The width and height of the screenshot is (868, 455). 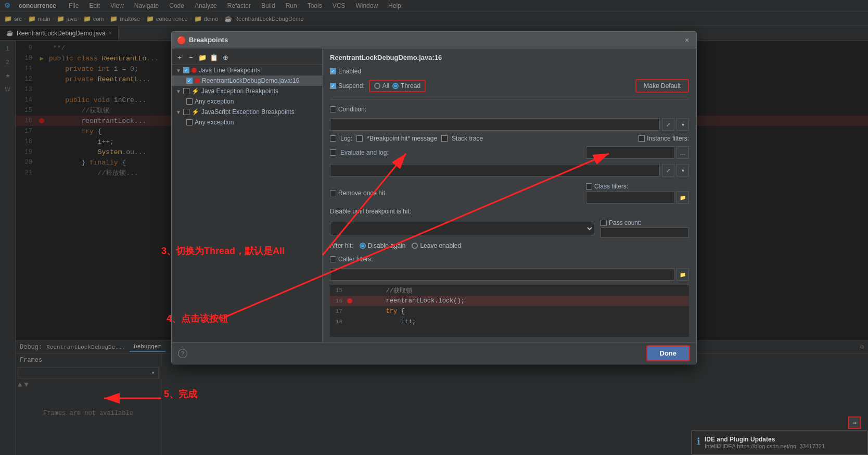 I want to click on bp-preview-line-18: 18 i++;, so click(x=509, y=322).